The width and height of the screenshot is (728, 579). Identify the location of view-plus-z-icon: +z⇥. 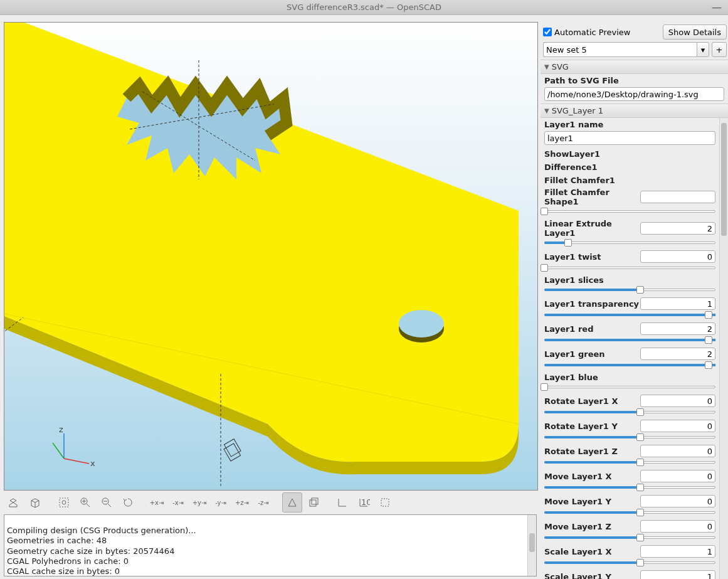
(242, 502).